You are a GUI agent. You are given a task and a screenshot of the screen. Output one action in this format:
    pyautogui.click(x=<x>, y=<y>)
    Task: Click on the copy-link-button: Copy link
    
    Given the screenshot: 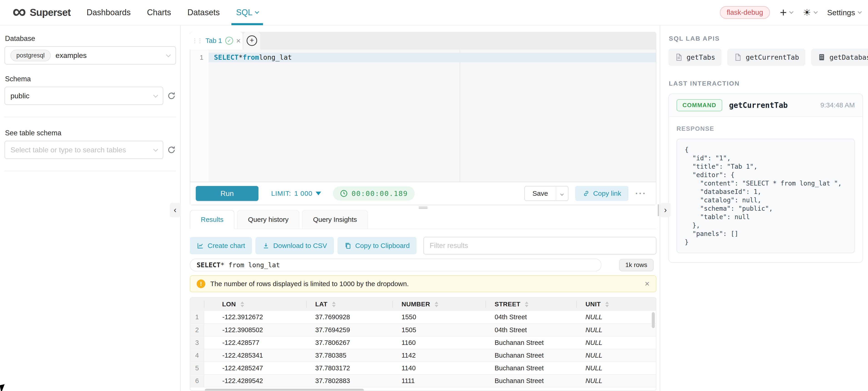 What is the action you would take?
    pyautogui.click(x=602, y=193)
    